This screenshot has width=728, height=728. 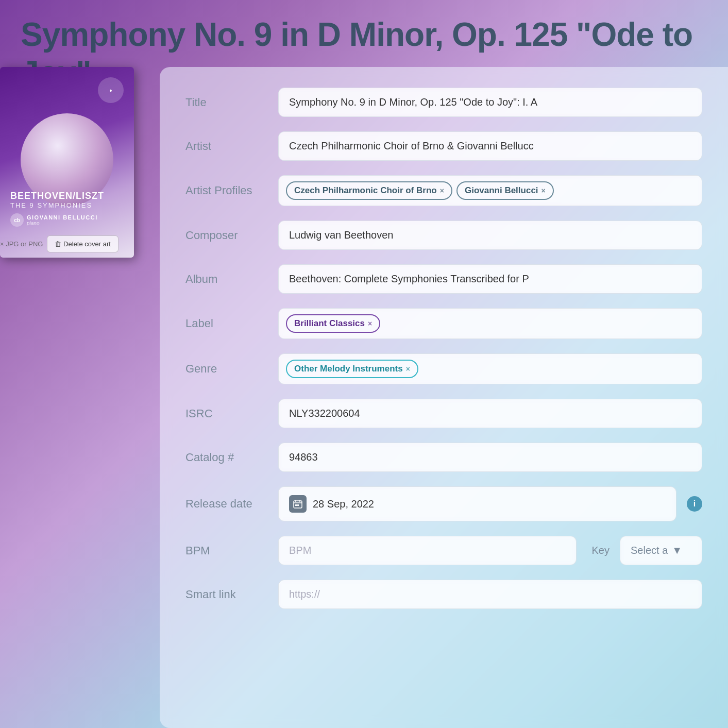 I want to click on release-date-label: Release date, so click(x=227, y=504).